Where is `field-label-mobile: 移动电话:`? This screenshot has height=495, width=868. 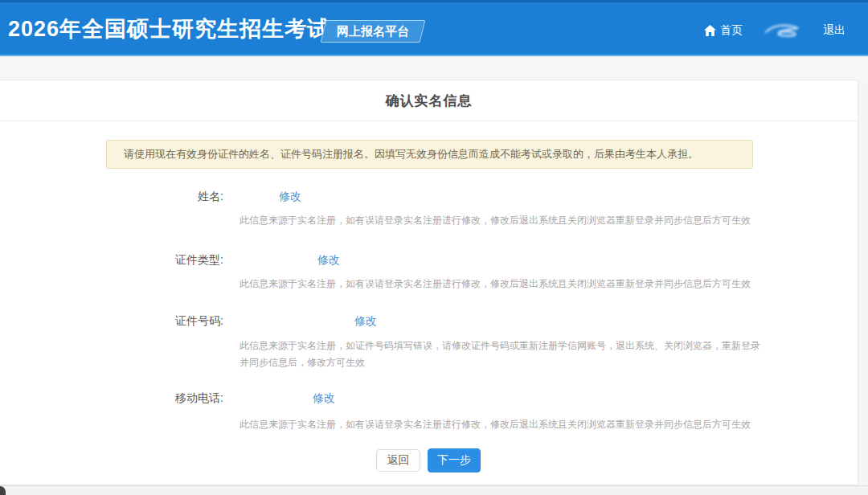 field-label-mobile: 移动电话: is located at coordinates (143, 399).